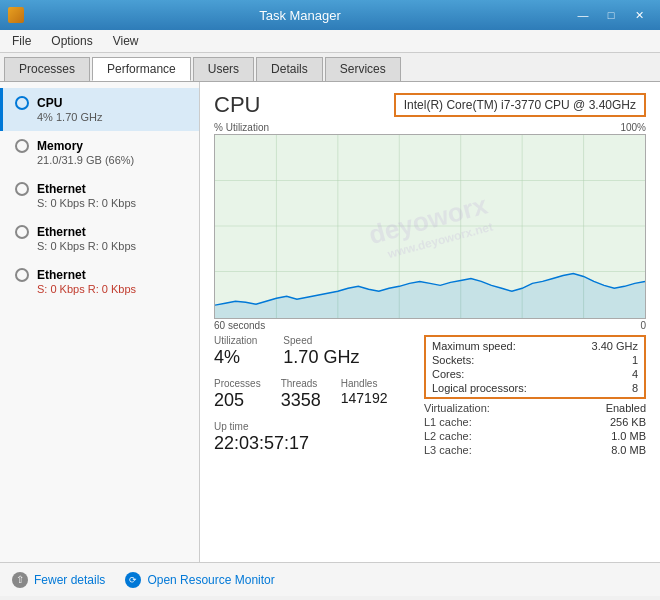 The image size is (660, 600). I want to click on footer: ⇧ Fewer details ⟳ Open Resource Monitor, so click(330, 579).